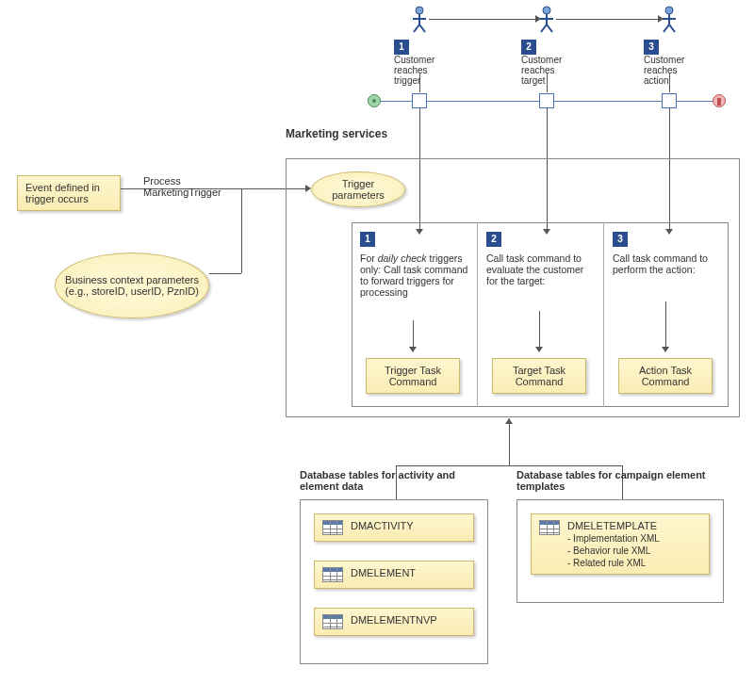  What do you see at coordinates (389, 480) in the screenshot?
I see `db-left-title: Database tables for activity and element…` at bounding box center [389, 480].